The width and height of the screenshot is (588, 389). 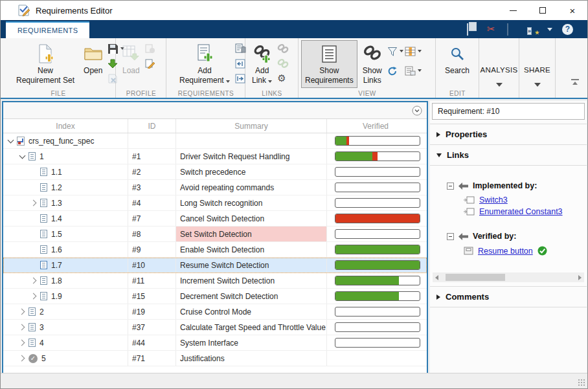 What do you see at coordinates (272, 93) in the screenshot?
I see `links-section-label: LINKS` at bounding box center [272, 93].